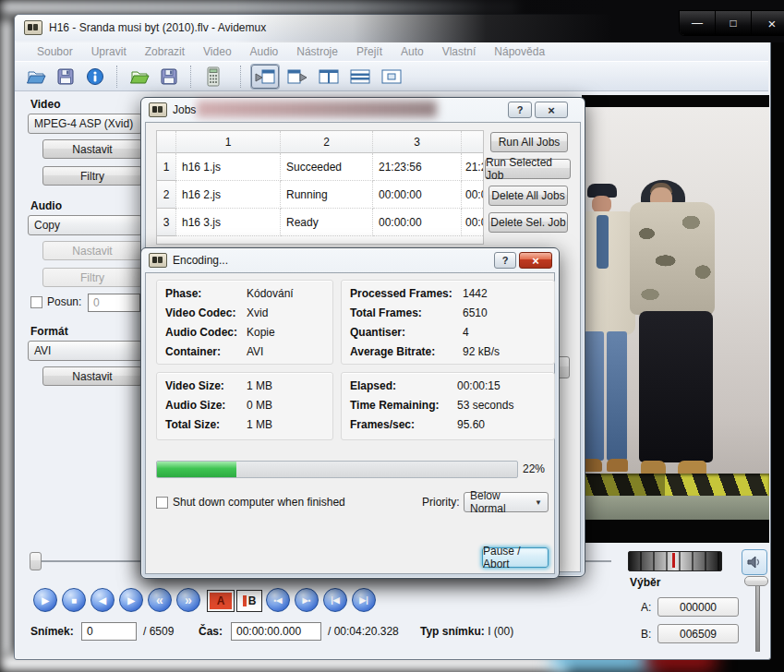 The height and width of the screenshot is (672, 784). Describe the element at coordinates (327, 222) in the screenshot. I see `jobs-row3-status: Ready` at that location.